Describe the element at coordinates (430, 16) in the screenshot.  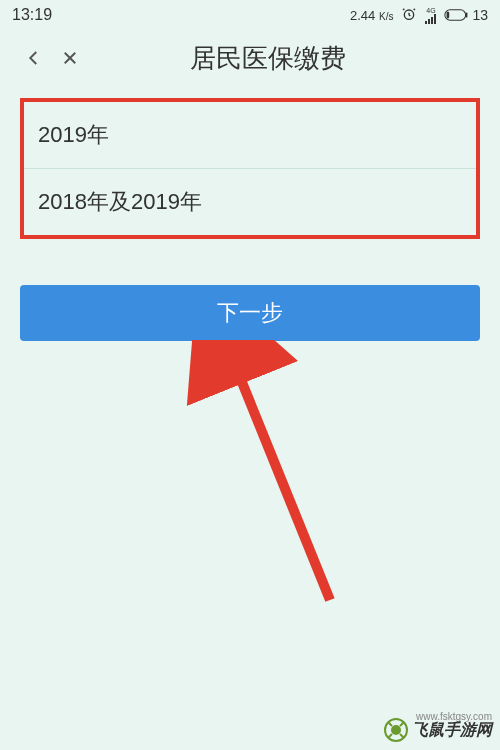
I see `signal-icon: 4G` at that location.